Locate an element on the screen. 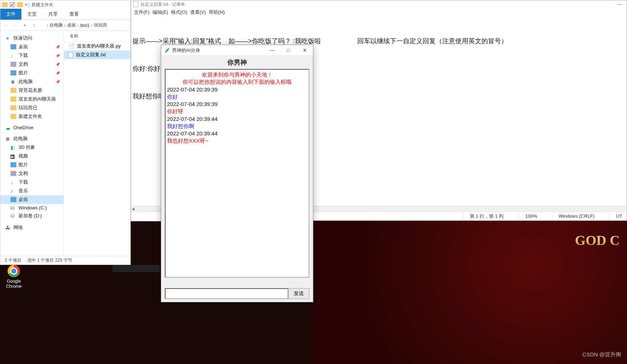 Image resolution: width=627 pixels, height=364 pixels. drive-icon is located at coordinates (13, 208).